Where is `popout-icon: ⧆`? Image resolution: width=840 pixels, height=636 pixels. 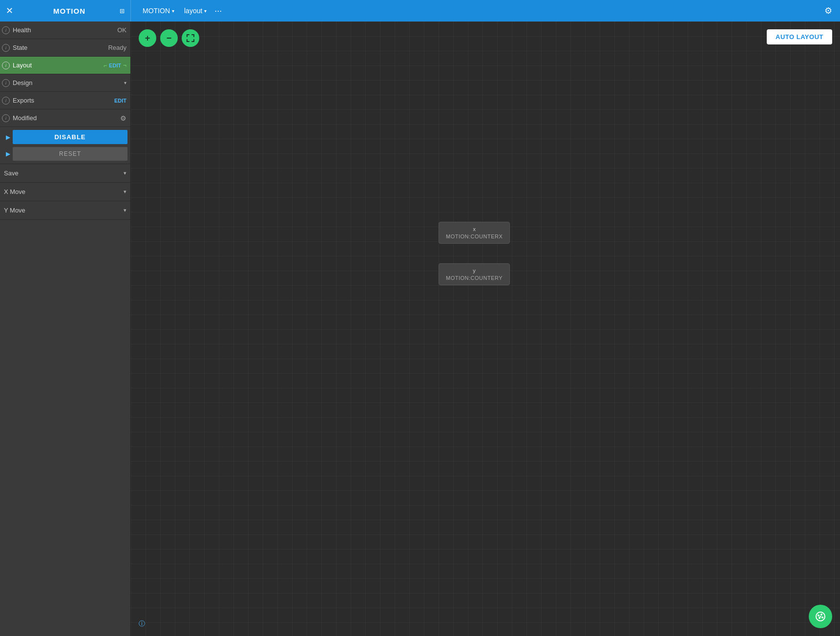
popout-icon: ⧆ is located at coordinates (122, 11).